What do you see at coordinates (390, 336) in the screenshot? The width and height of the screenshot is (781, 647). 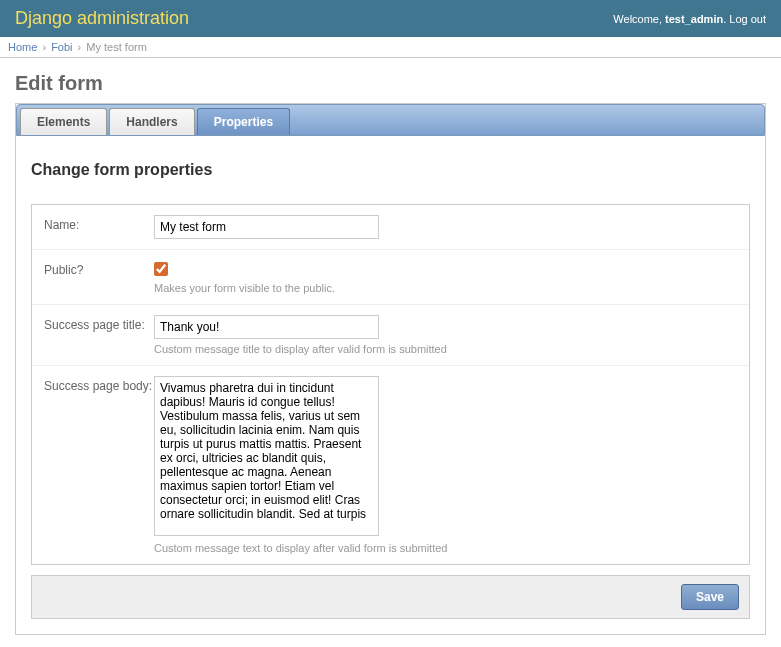 I see `row-success-title: Success page title: Custom message title…` at bounding box center [390, 336].